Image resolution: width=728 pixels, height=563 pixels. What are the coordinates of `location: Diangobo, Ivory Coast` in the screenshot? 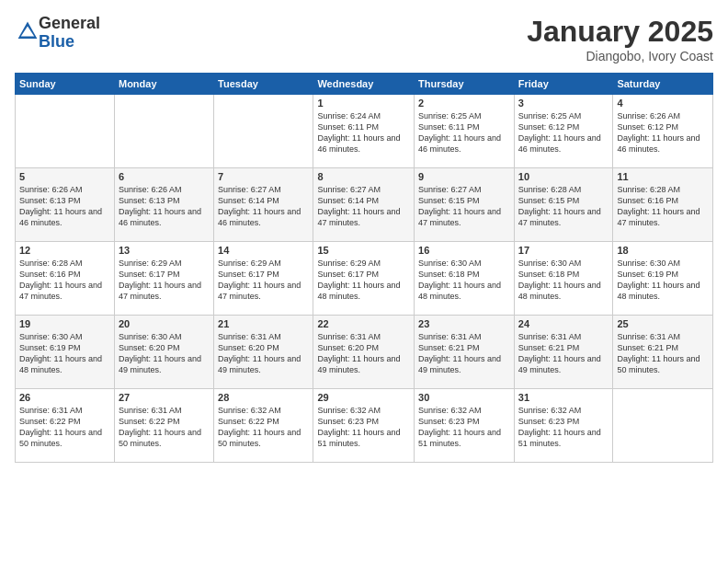 It's located at (620, 56).